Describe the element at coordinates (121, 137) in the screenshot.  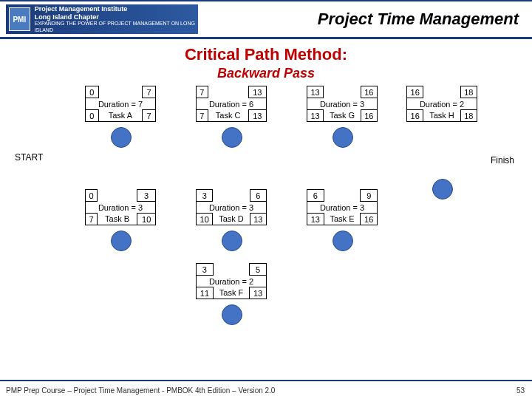
I see `node-dot-a` at that location.